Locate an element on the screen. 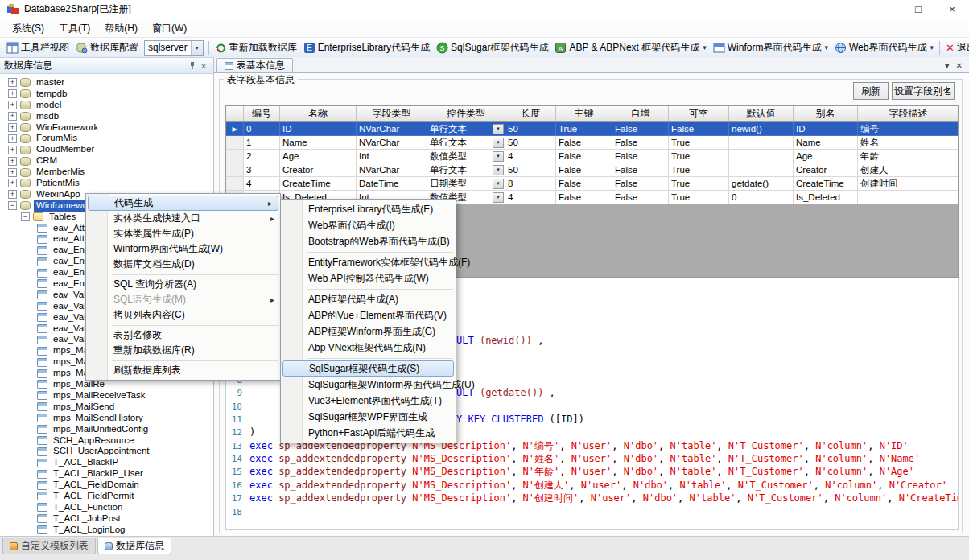 Image resolution: width=969 pixels, height=560 pixels. tree-item: T_ACL_FieldPermit is located at coordinates (106, 496).